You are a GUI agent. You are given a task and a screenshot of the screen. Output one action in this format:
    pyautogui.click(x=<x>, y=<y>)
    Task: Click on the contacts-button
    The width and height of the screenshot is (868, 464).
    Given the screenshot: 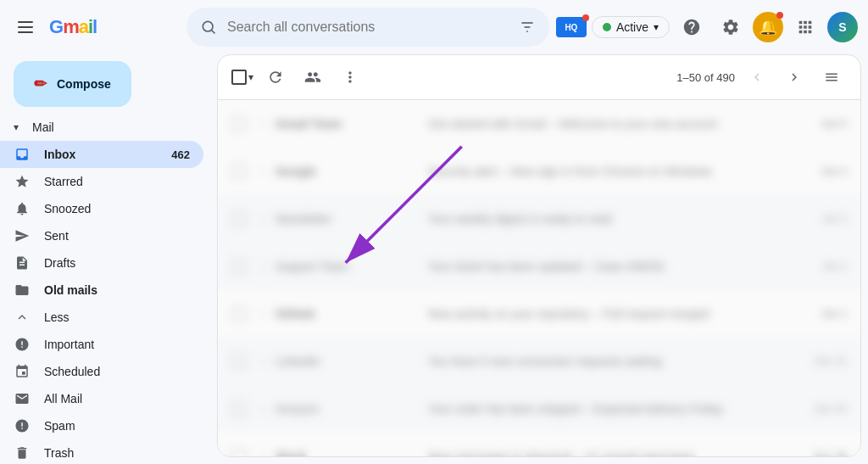 What is the action you would take?
    pyautogui.click(x=313, y=77)
    